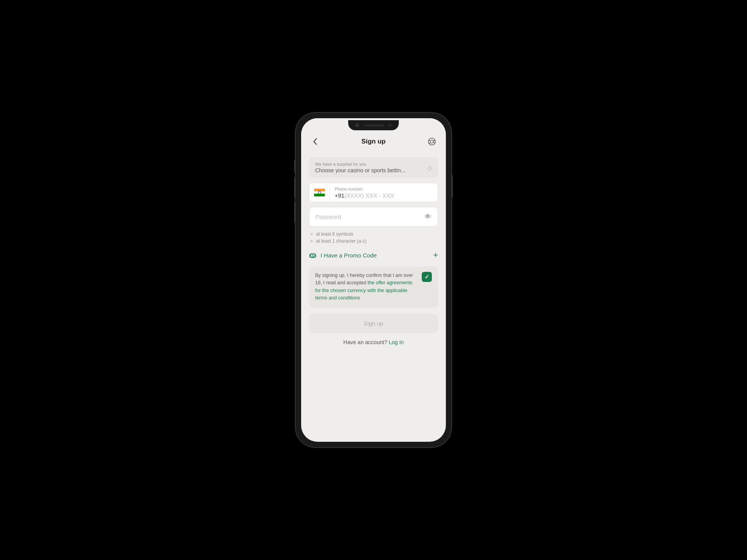 This screenshot has width=747, height=560. Describe the element at coordinates (374, 142) in the screenshot. I see `page-title: Sign up` at that location.